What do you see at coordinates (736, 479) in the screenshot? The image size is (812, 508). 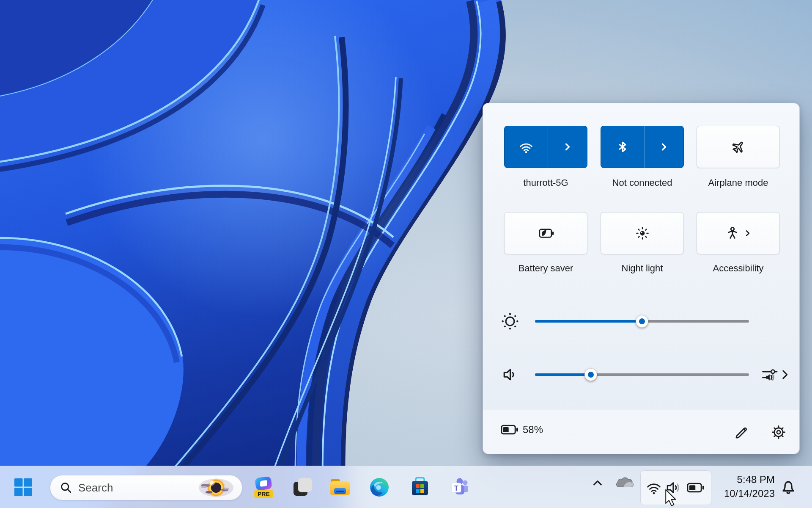 I see `tray-time: 5:48 PM` at bounding box center [736, 479].